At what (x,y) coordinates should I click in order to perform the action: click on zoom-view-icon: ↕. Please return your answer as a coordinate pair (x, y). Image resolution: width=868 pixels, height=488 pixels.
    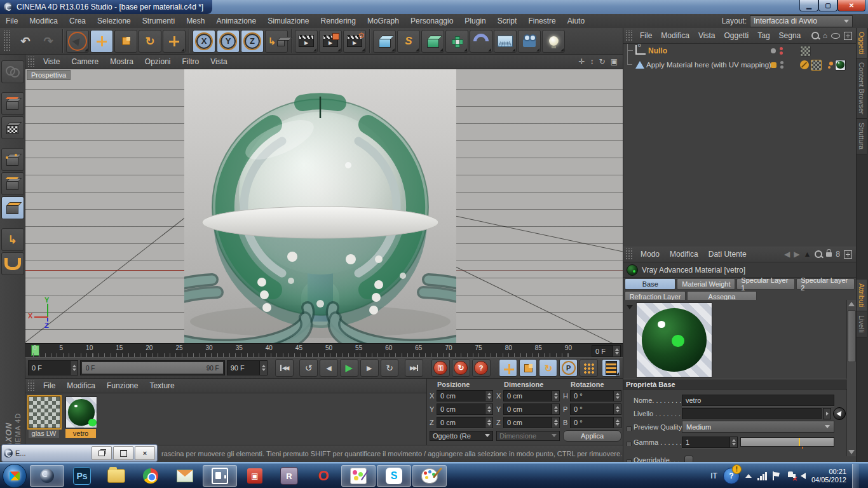
    Looking at the image, I should click on (592, 62).